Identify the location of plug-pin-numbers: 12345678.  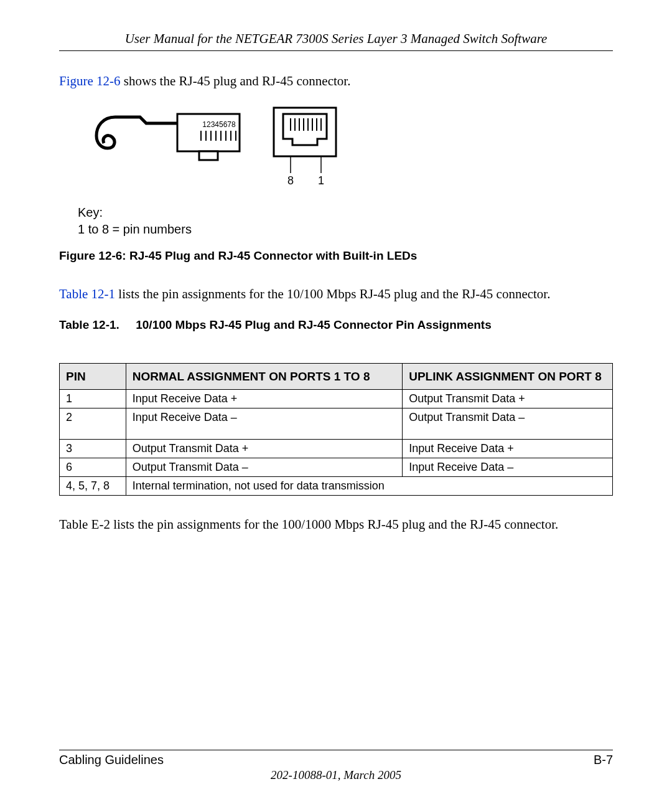
(219, 125).